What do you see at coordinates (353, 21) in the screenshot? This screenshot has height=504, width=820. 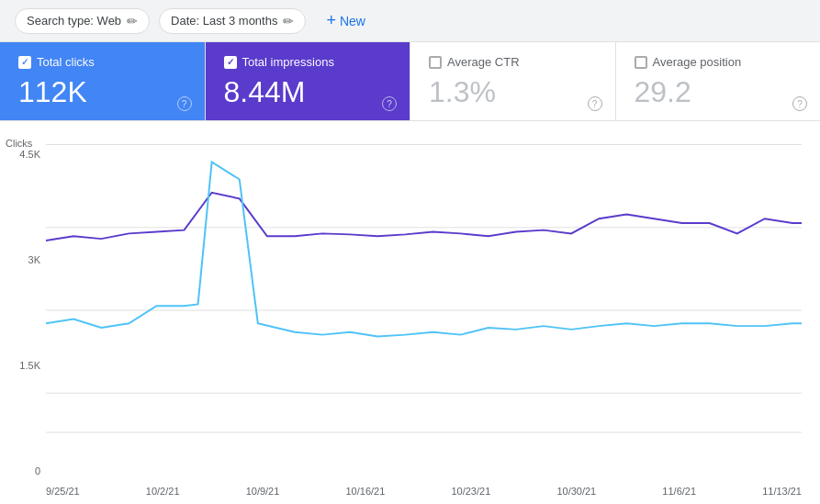 I see `new-label: New` at bounding box center [353, 21].